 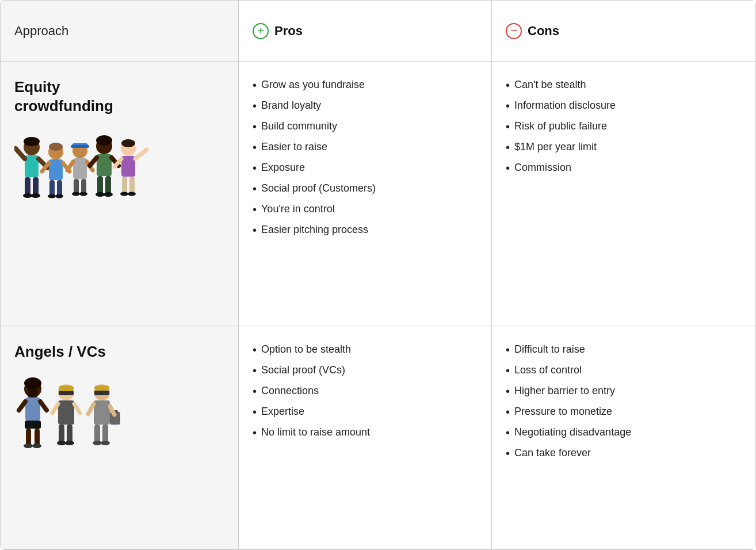 I want to click on list-item: Social proof (VCs), so click(x=365, y=371).